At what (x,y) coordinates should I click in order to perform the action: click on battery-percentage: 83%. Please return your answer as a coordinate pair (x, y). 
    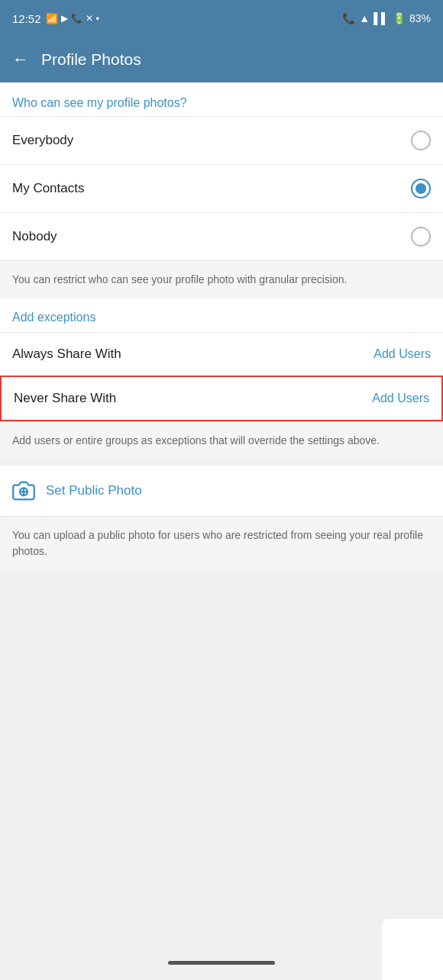
    Looking at the image, I should click on (420, 18).